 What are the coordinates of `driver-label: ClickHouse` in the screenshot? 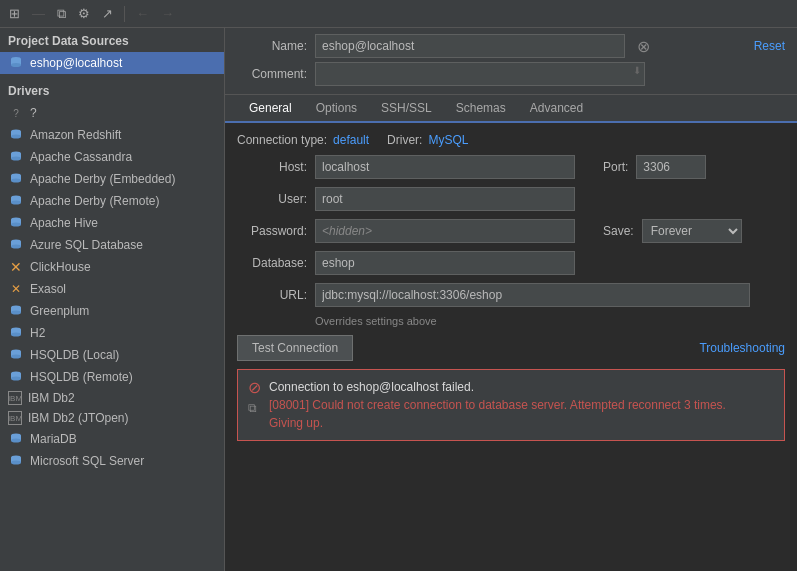 It's located at (60, 267).